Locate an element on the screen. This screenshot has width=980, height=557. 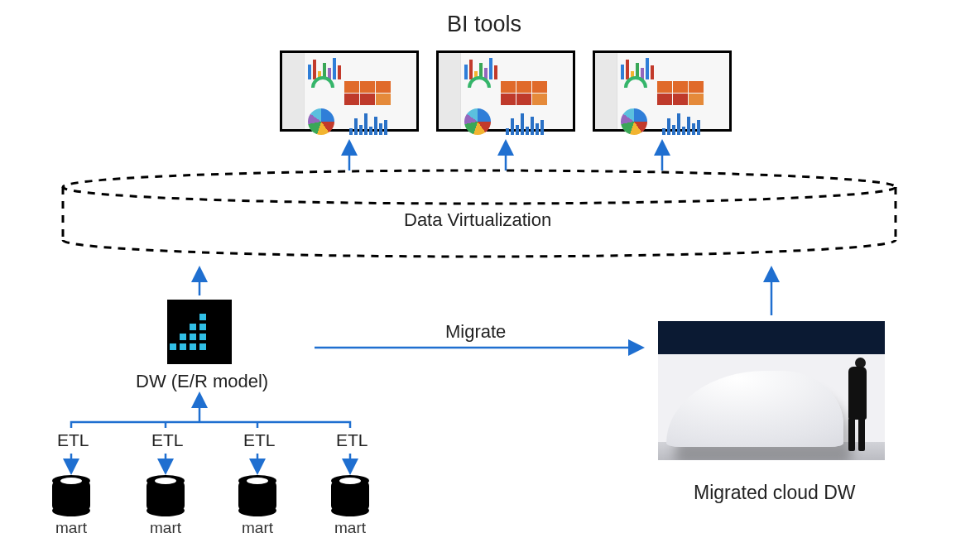
dw-label: DW (E/R model) is located at coordinates (202, 382).